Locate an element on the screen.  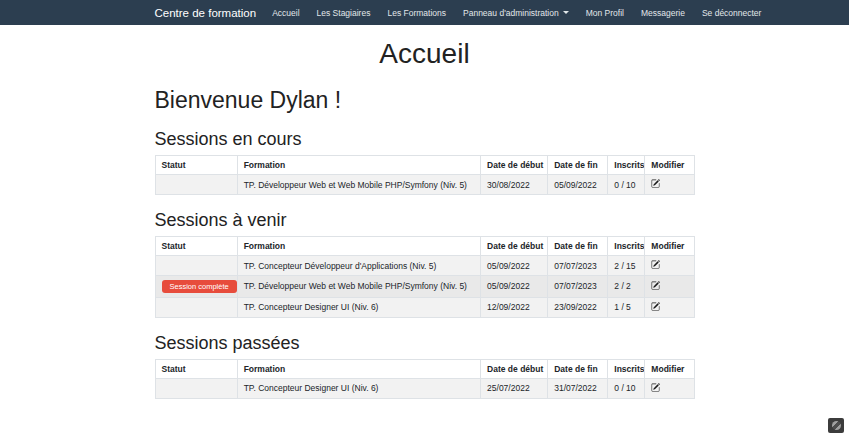
date-fin-cell: 31/07/2022 is located at coordinates (578, 388).